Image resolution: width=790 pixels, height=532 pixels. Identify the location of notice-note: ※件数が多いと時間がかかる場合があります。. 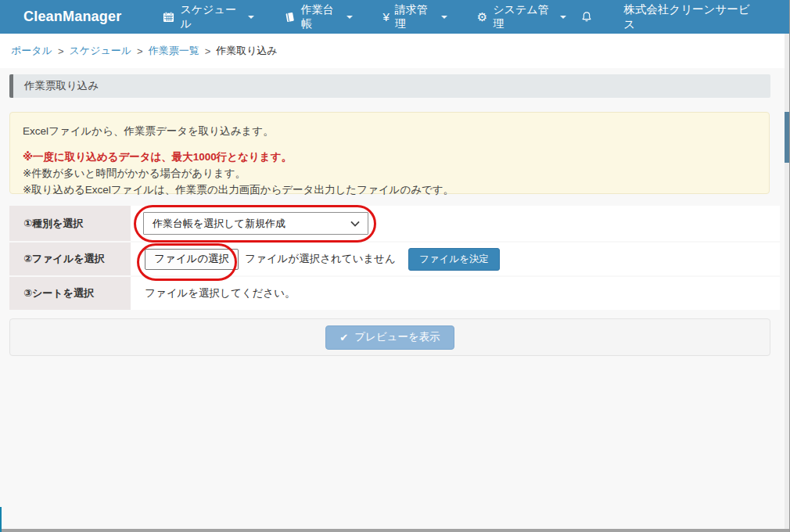
(390, 174).